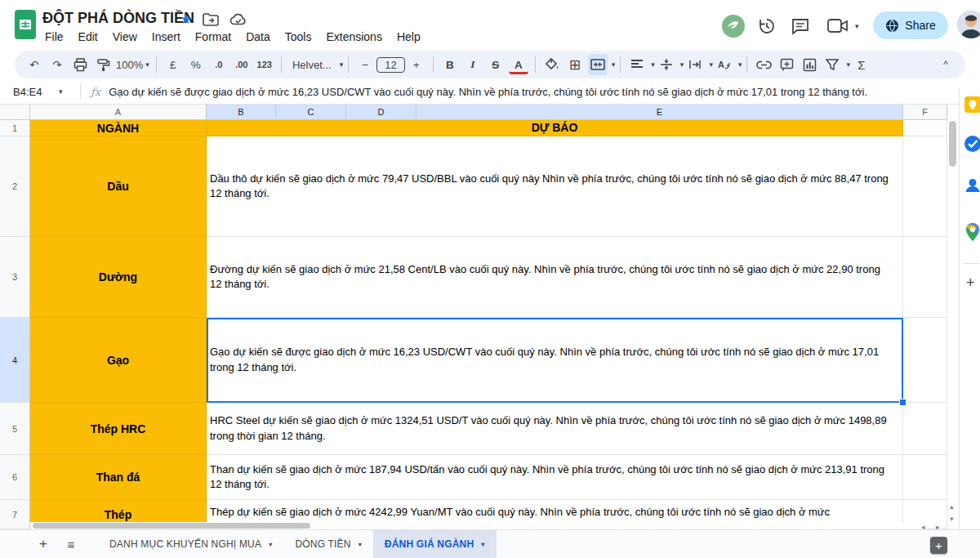  What do you see at coordinates (118, 18) in the screenshot?
I see `document-title: ĐỘT PHÁ DÒNG TIỀN` at bounding box center [118, 18].